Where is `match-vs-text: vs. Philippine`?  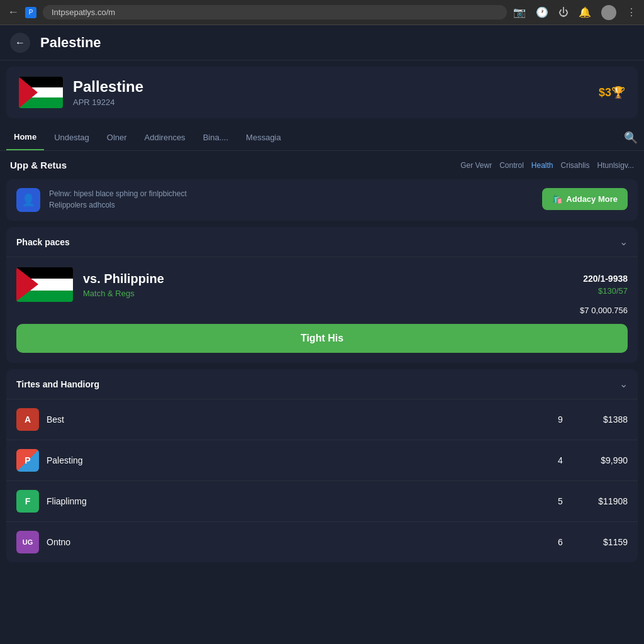 match-vs-text: vs. Philippine is located at coordinates (328, 279).